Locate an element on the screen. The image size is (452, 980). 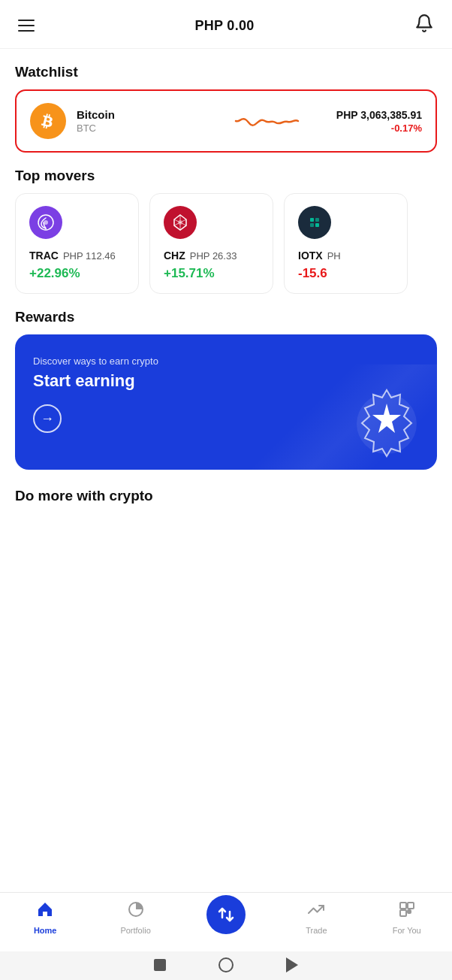
system-back-button is located at coordinates (160, 965).